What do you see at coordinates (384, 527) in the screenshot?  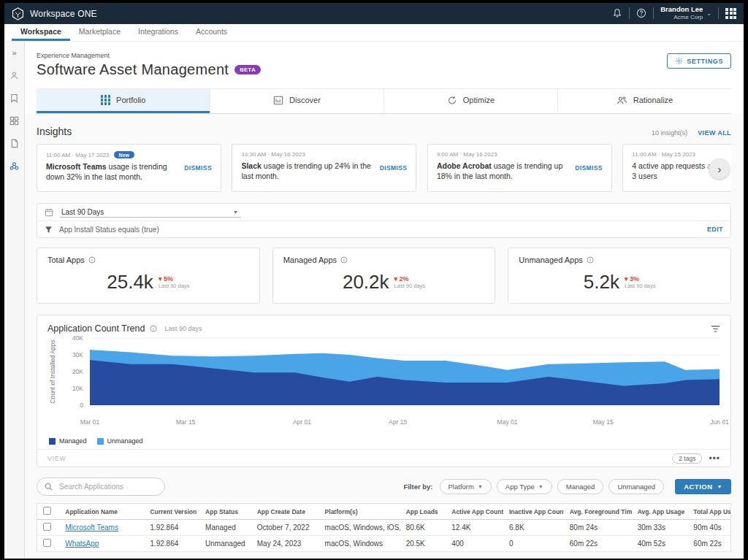 I see `applications-table: Application Name Current Version App Sta…` at bounding box center [384, 527].